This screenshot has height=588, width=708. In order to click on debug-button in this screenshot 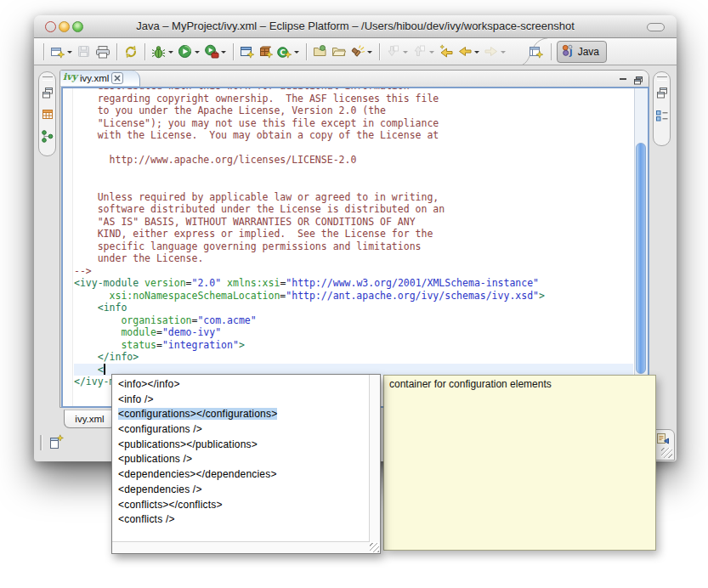, I will do `click(163, 52)`.